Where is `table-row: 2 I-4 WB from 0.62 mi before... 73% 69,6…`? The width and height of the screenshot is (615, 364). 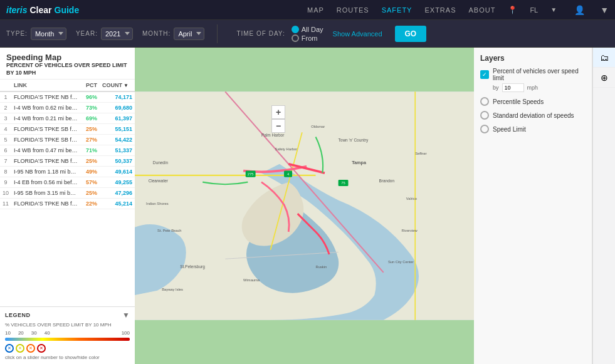 table-row: 2 I-4 WB from 0.62 mi before... 73% 69,6… is located at coordinates (68, 108).